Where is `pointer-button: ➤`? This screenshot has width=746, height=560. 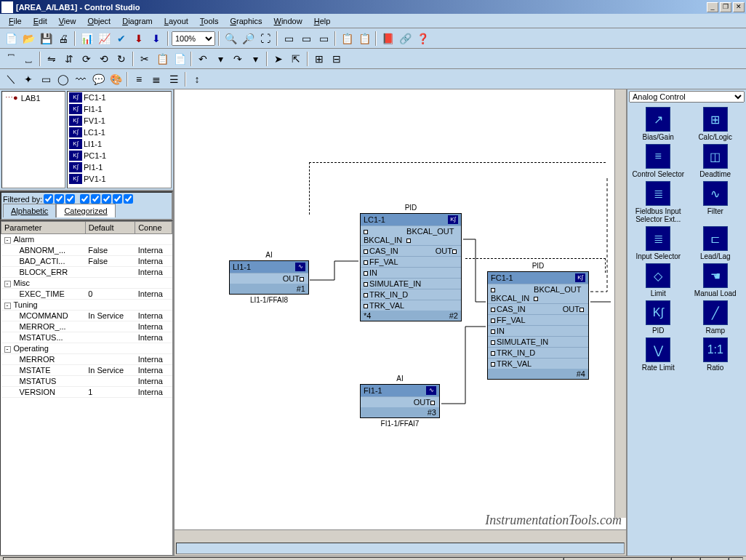 pointer-button: ➤ is located at coordinates (278, 59).